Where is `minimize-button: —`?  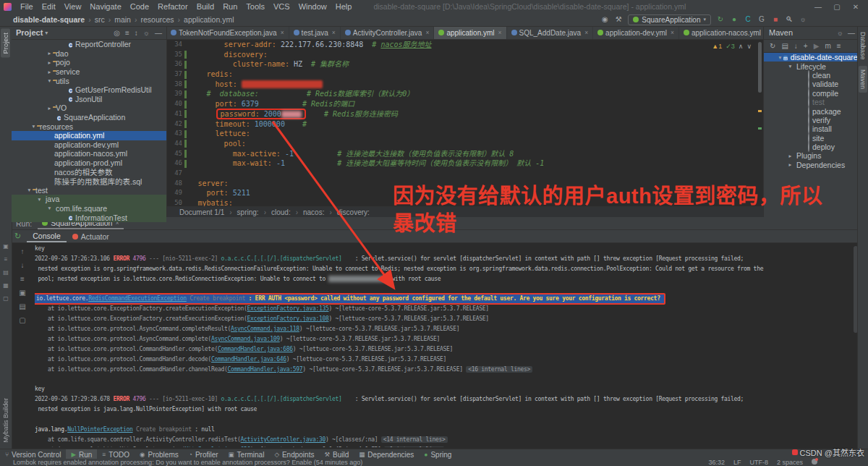 minimize-button: — is located at coordinates (818, 7).